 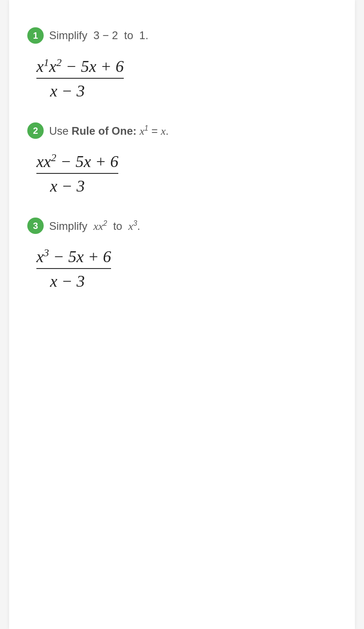 I want to click on step-1: 1 Simplify 3 − 2 to 1. x1x2 − 5x + 6 x −…, so click(x=182, y=64).